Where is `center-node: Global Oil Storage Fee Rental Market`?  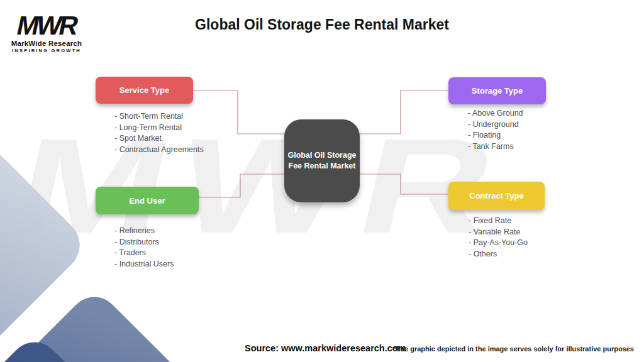
center-node: Global Oil Storage Fee Rental Market is located at coordinates (322, 161).